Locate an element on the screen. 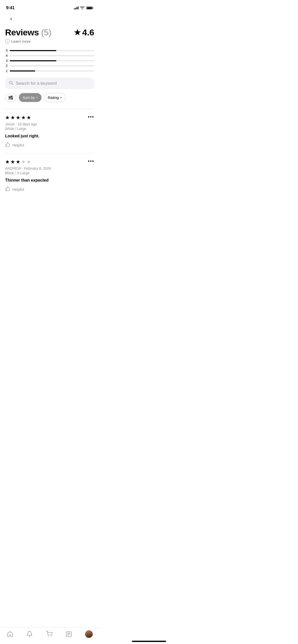 The width and height of the screenshot is (298, 644). info-icon: i is located at coordinates (7, 41).